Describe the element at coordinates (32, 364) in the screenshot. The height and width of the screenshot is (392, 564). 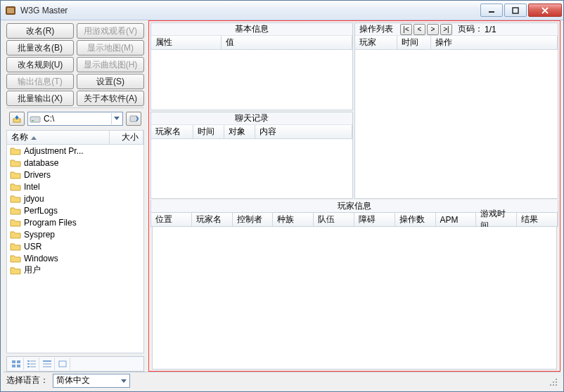
I see `view-list-button` at that location.